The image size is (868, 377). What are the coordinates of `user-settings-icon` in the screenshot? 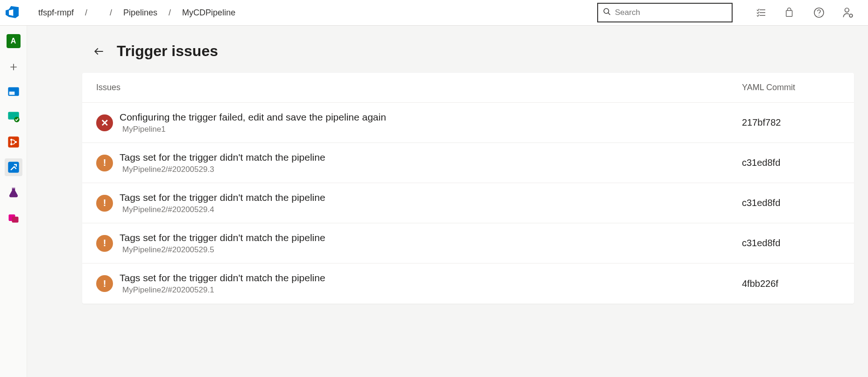 It's located at (848, 13).